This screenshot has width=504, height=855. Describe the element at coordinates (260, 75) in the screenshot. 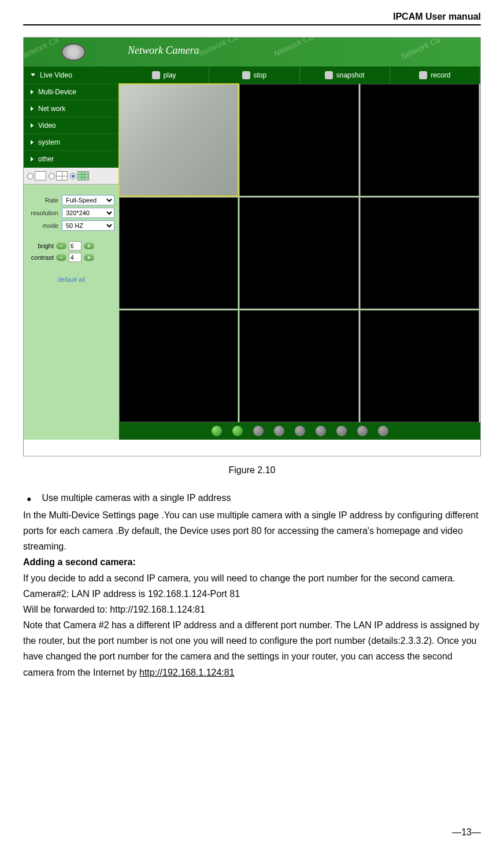

I see `btn-label: stop` at that location.